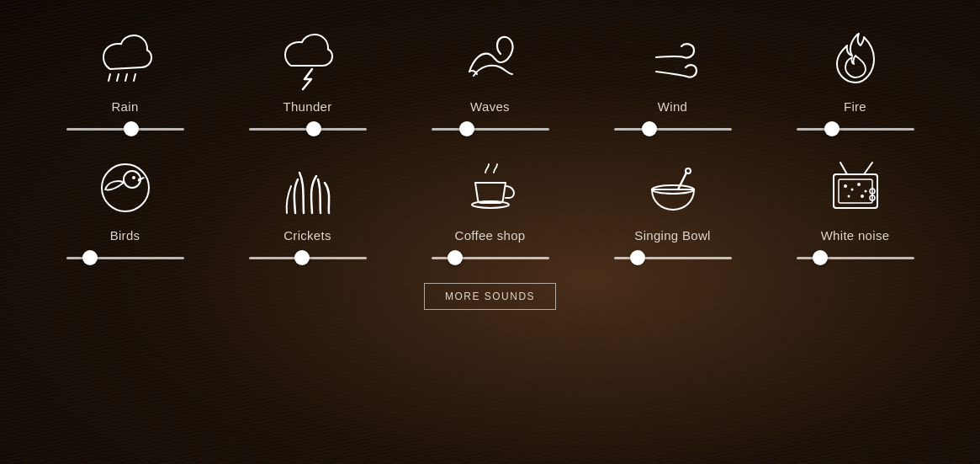 The image size is (980, 464). What do you see at coordinates (490, 130) in the screenshot?
I see `waves-track` at bounding box center [490, 130].